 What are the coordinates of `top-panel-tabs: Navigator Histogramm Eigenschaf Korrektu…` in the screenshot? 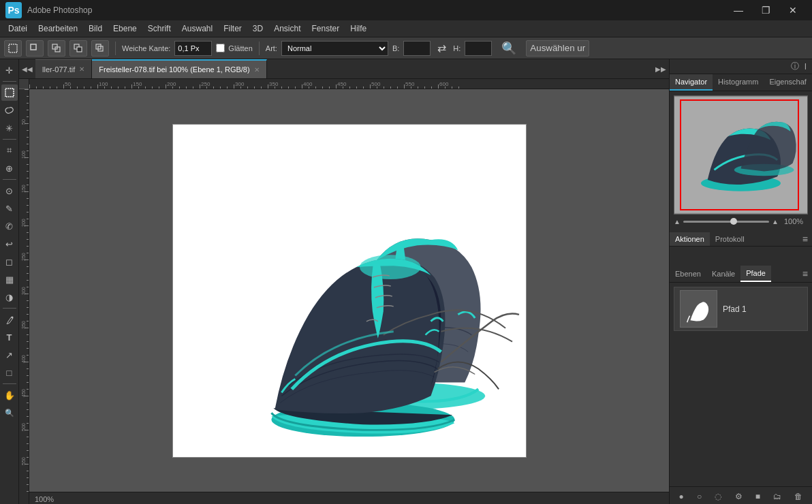 It's located at (741, 83).